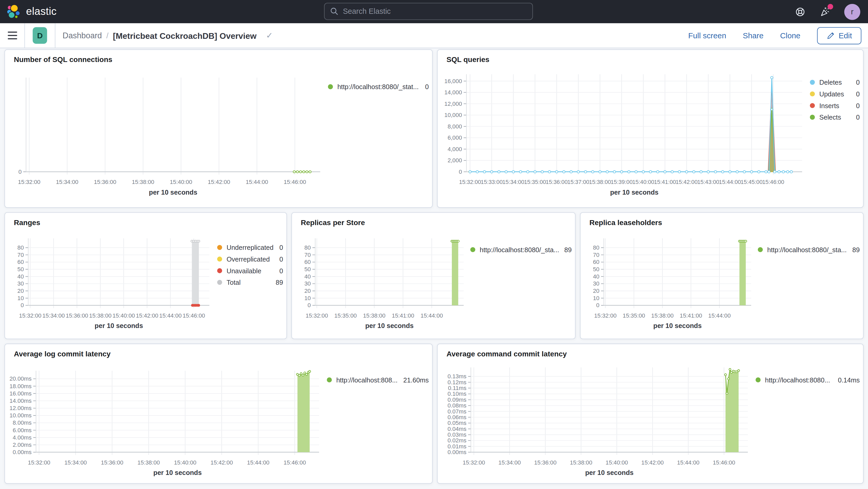 This screenshot has width=868, height=489. Describe the element at coordinates (457, 376) in the screenshot. I see `svg-text: 0.13ms` at that location.